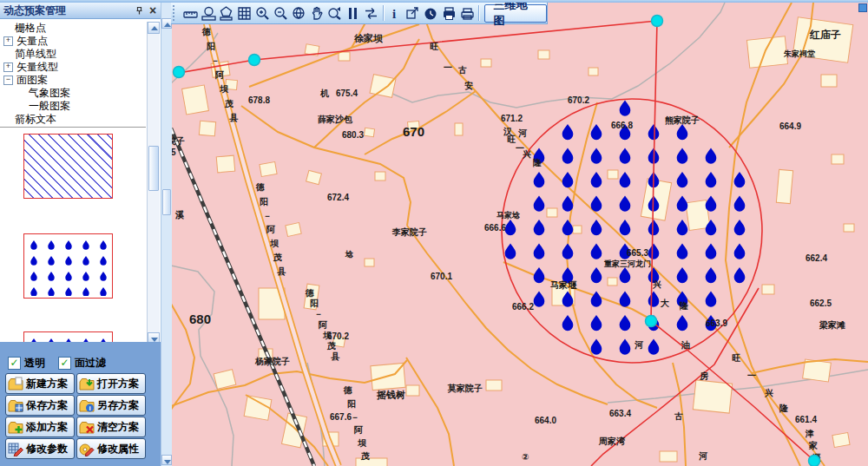 The image size is (868, 466). What do you see at coordinates (227, 14) in the screenshot?
I see `measure-polygon-icon` at bounding box center [227, 14].